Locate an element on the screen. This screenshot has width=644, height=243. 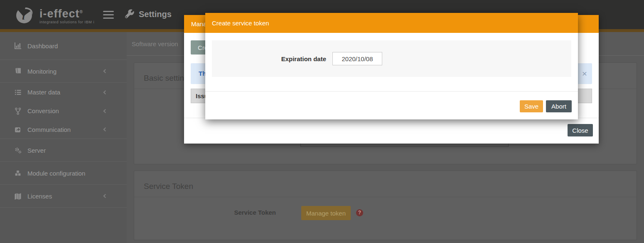
header-settings: Settings is located at coordinates (148, 14).